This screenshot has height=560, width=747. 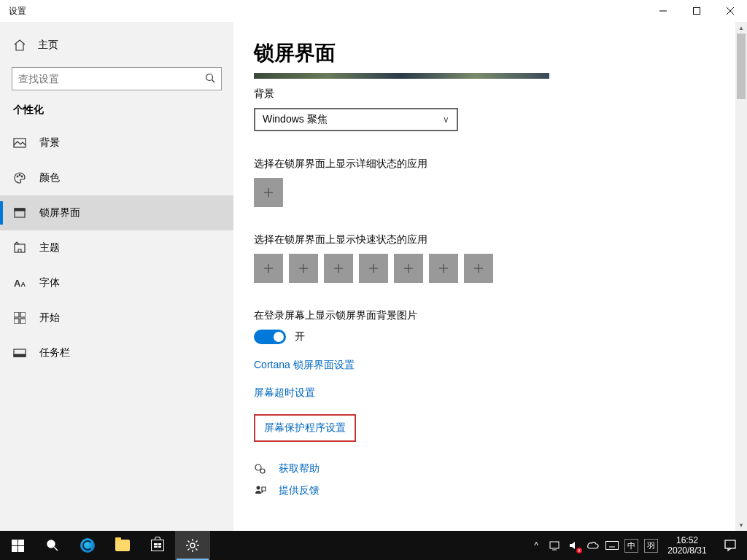 What do you see at coordinates (20, 178) in the screenshot?
I see `palette-icon` at bounding box center [20, 178].